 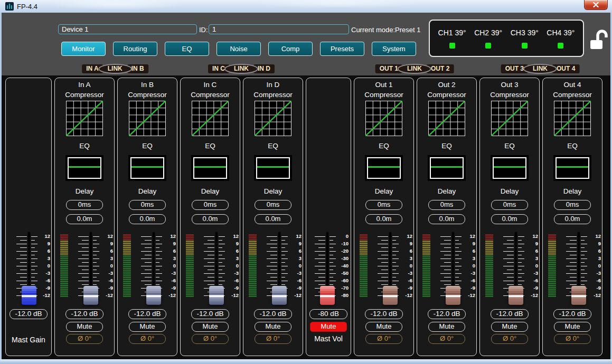 I want to click on link-group-2: IN CLINKIN D, so click(x=241, y=69).